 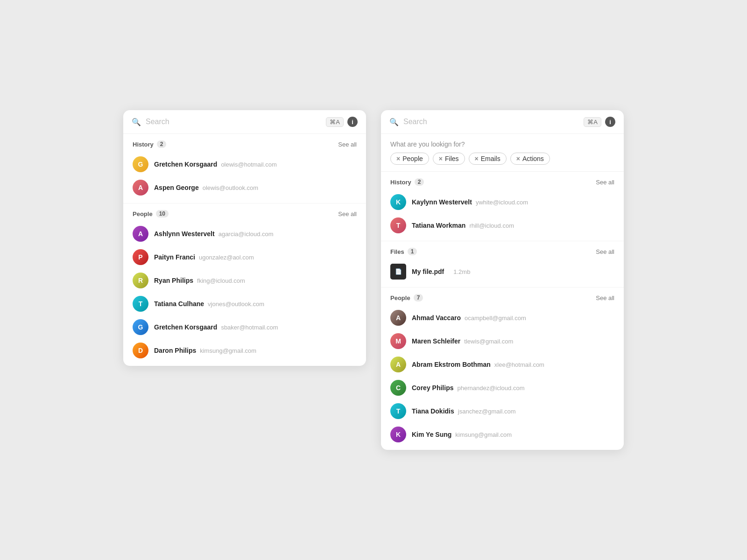 What do you see at coordinates (245, 164) in the screenshot?
I see `list-item: GGretchen Korsgaardolewis@hotmail.com` at bounding box center [245, 164].